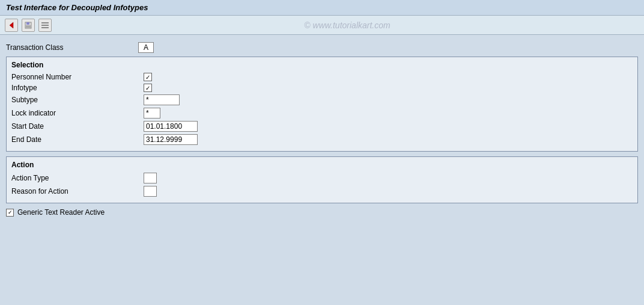 The height and width of the screenshot is (305, 644). I want to click on personnel-number-label: Personnel Number, so click(77, 77).